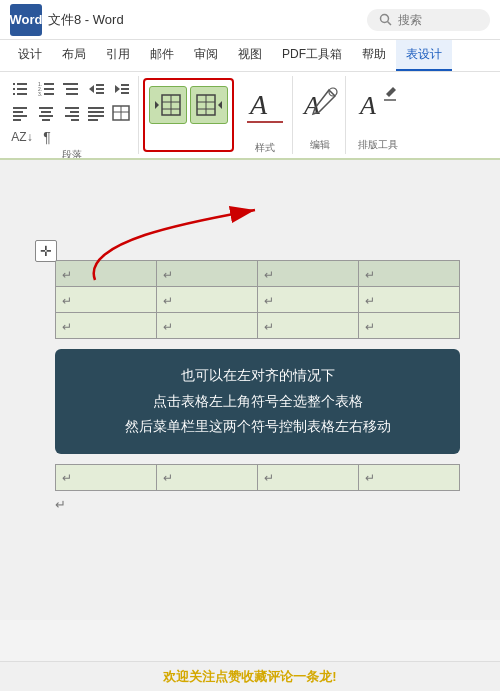 The image size is (500, 691). What do you see at coordinates (258, 402) in the screenshot?
I see `tooltip-box: 也可以在左对齐的情况下 点击表格左上角符号全选整个表格 然后菜单栏里这两个符号控…` at bounding box center [258, 402].